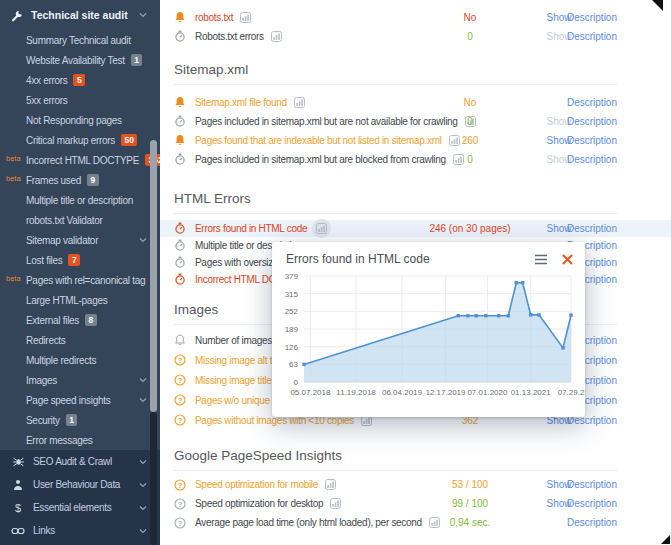 This screenshot has height=545, width=671. Describe the element at coordinates (80, 260) in the screenshot. I see `sidebar-item: Lost files7` at that location.